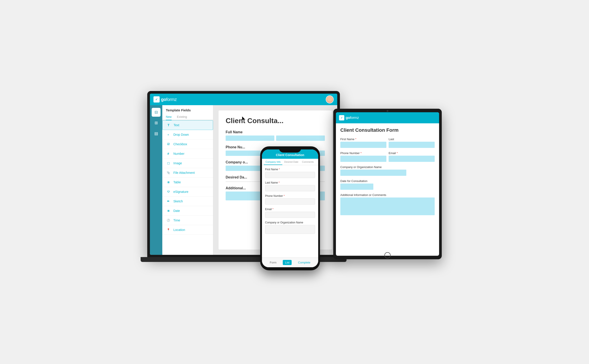 Image resolution: width=589 pixels, height=364 pixels. Describe the element at coordinates (287, 262) in the screenshot. I see `list-button: List` at that location.